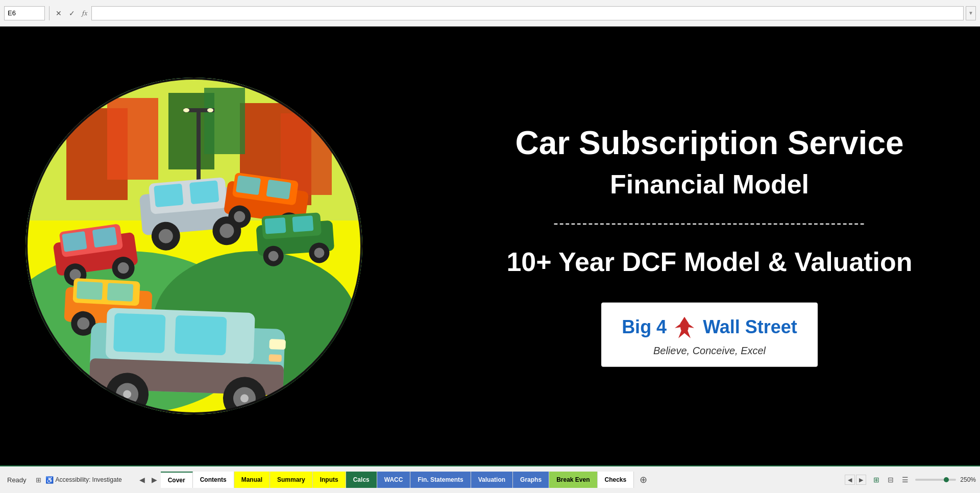  Describe the element at coordinates (891, 480) in the screenshot. I see `page-layout-icon: ⊟` at that location.